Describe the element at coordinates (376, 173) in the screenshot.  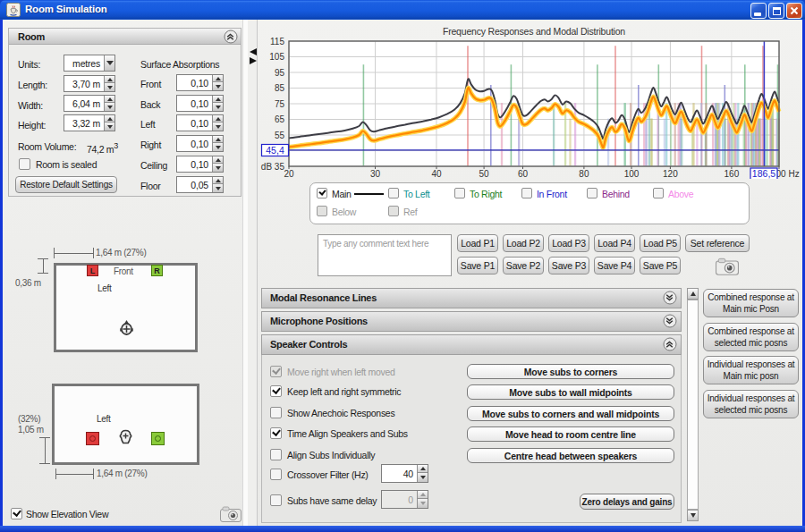
I see `svg-text: 30` at that location.